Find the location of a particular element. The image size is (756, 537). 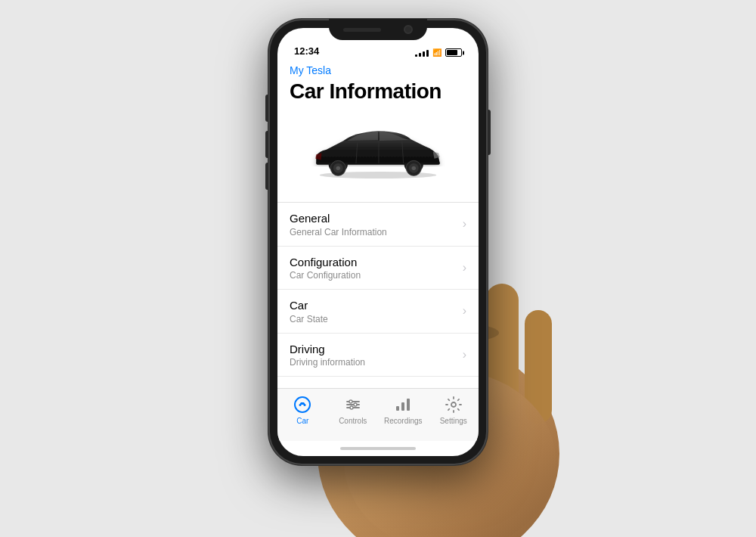

battery-icon is located at coordinates (454, 53).